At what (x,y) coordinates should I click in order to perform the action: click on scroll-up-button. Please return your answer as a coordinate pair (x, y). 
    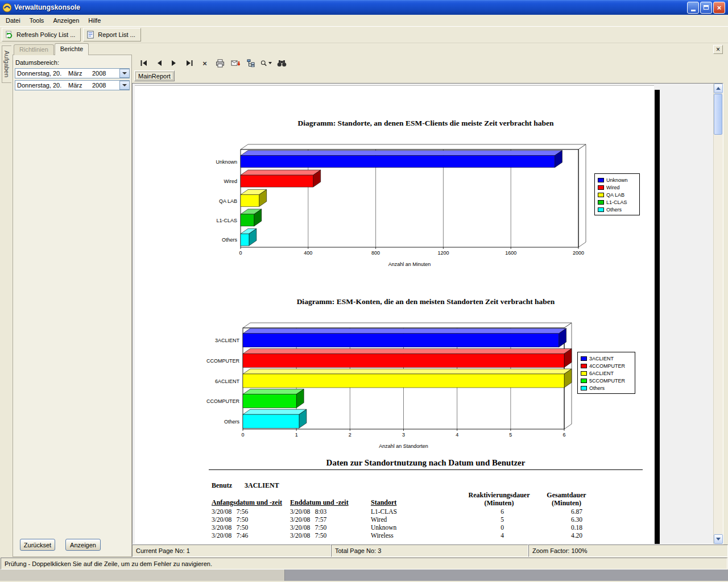
    Looking at the image, I should click on (718, 89).